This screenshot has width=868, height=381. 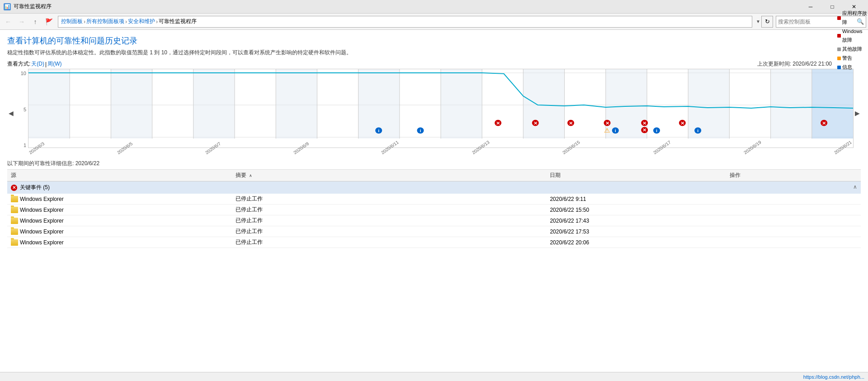 I want to click on breadcrumb-item-1: 控制面板, so click(x=72, y=22).